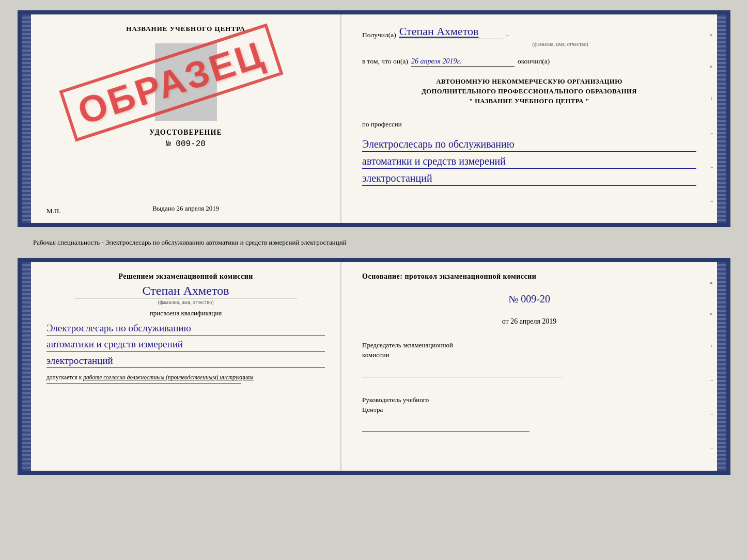  Describe the element at coordinates (722, 366) in the screenshot. I see `doc-spine-bottom-right` at that location.